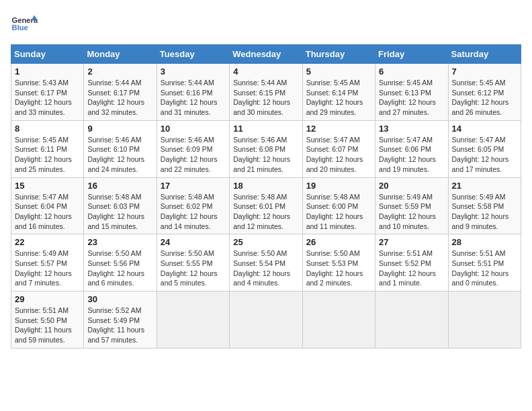  Describe the element at coordinates (120, 205) in the screenshot. I see `calendar-day-cell: 16Sunrise: 5:48 AMSunset: 6:03 PMDayligh…` at that location.